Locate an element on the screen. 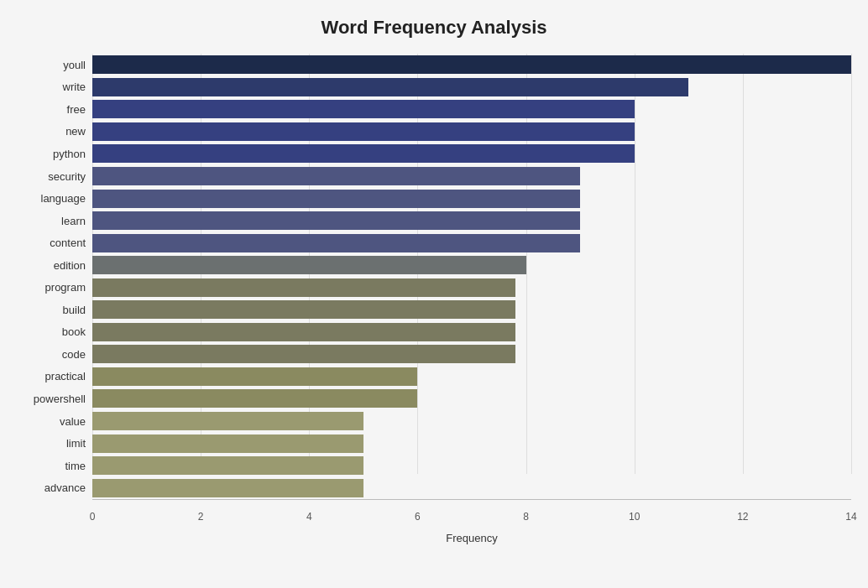 The height and width of the screenshot is (588, 868). y-label: powershell is located at coordinates (55, 399).